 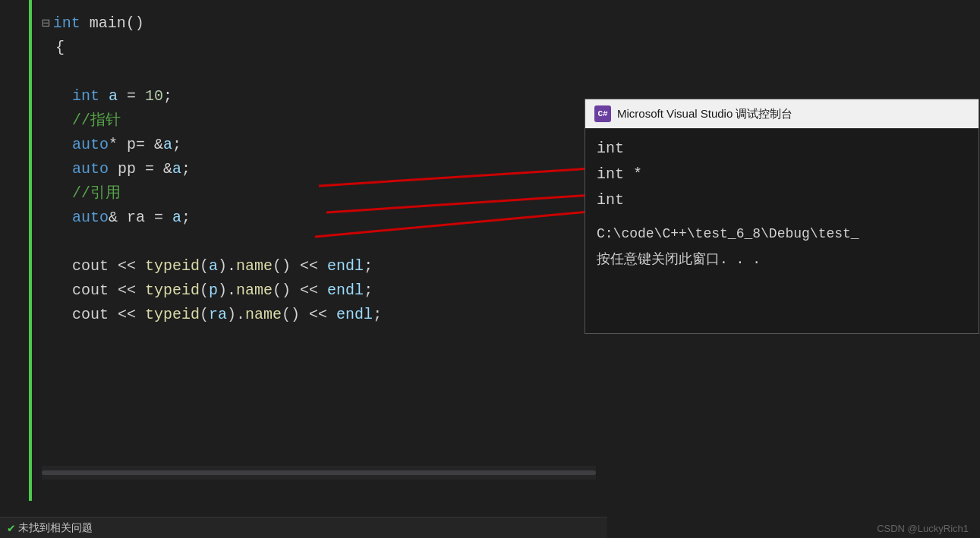 I want to click on line-cout-p: cout << typeid(p).name() << endl;, so click(x=319, y=291).